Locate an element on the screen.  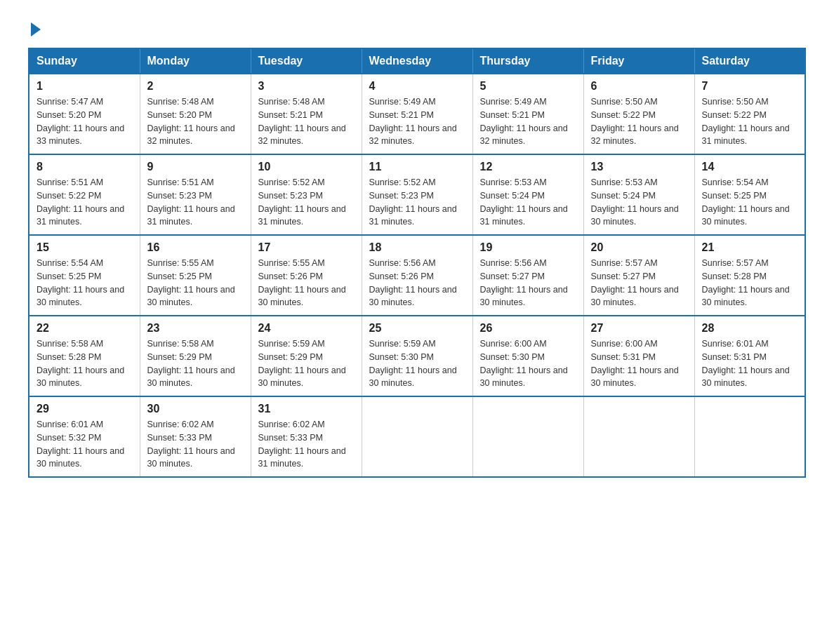
calendar-cell: 23 Sunrise: 5:58 AMSunset: 5:29 PMDaylig… is located at coordinates (195, 356).